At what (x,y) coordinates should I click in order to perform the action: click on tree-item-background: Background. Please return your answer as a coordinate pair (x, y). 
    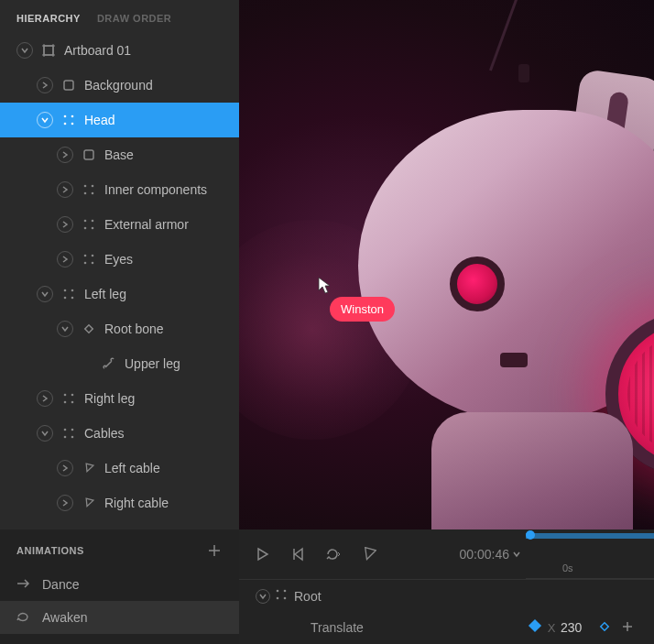
    Looking at the image, I should click on (119, 85).